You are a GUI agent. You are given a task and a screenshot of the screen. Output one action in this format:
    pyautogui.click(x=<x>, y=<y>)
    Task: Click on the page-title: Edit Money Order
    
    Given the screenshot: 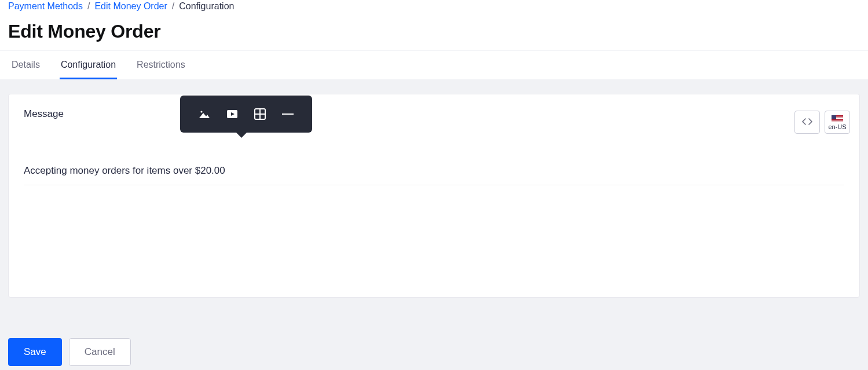 What is the action you would take?
    pyautogui.click(x=434, y=31)
    